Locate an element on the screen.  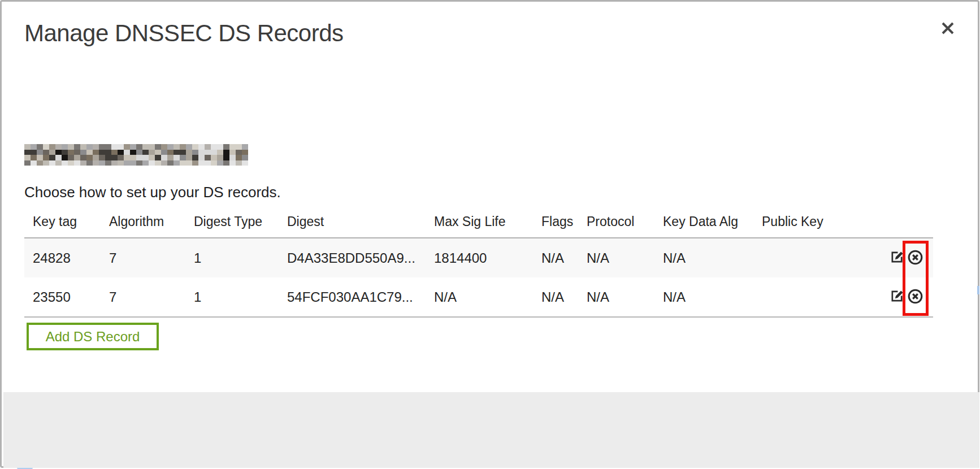
col-header-public-key: Public Key is located at coordinates (818, 224).